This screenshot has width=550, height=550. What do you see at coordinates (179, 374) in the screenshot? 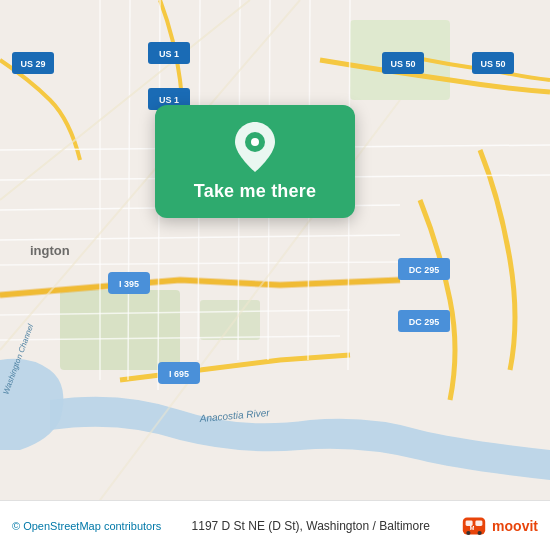
I see `svg-text: I 695` at bounding box center [179, 374].